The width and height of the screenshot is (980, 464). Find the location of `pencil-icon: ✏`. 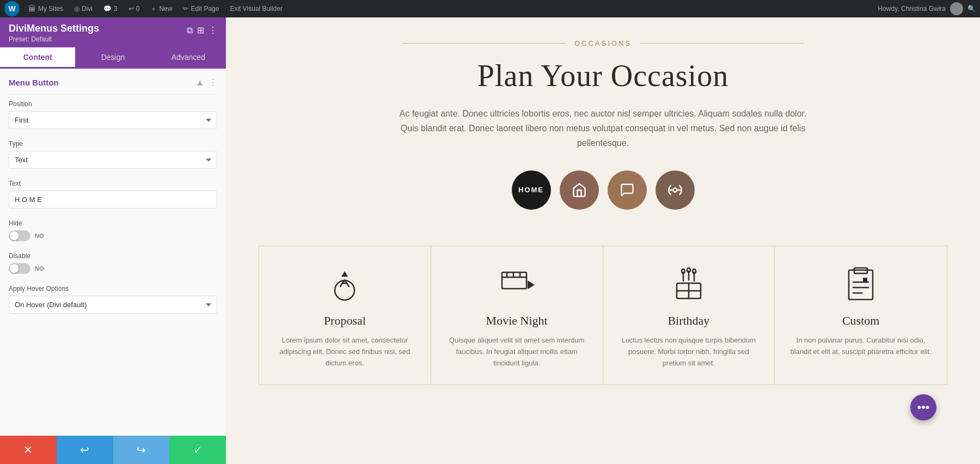

pencil-icon: ✏ is located at coordinates (186, 9).